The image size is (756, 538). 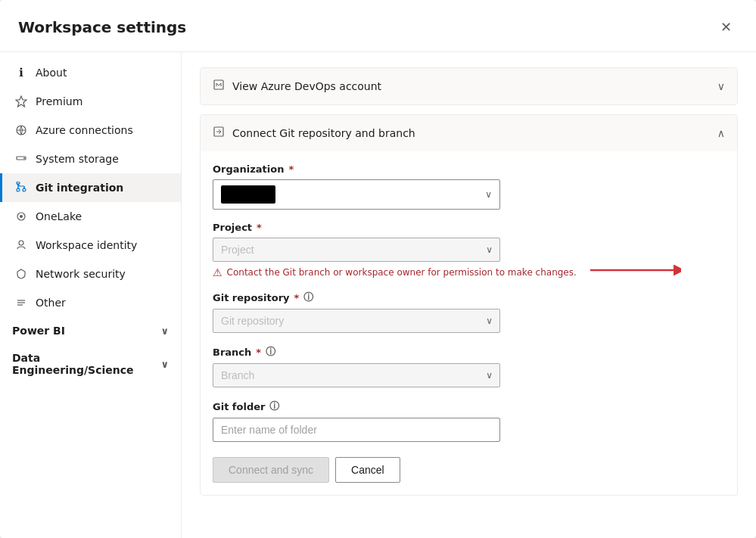 I want to click on git-folder-field-group: Git folder ⓘ, so click(x=469, y=421).